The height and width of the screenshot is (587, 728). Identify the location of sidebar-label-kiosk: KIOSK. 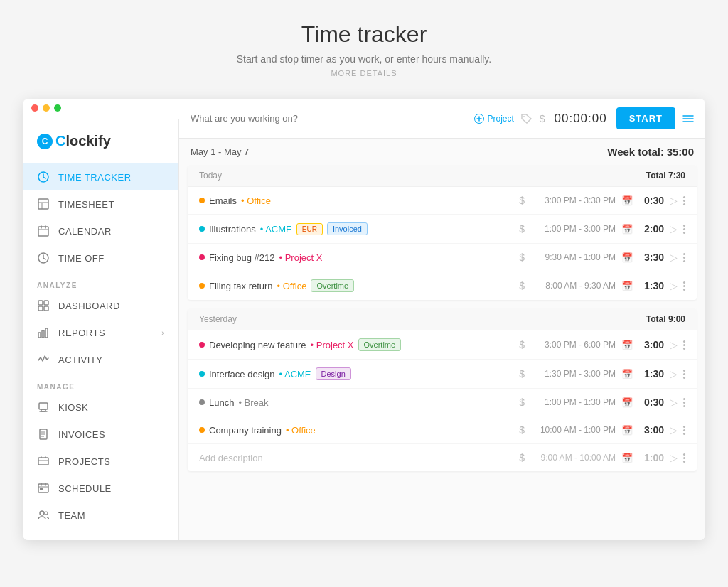
(73, 408).